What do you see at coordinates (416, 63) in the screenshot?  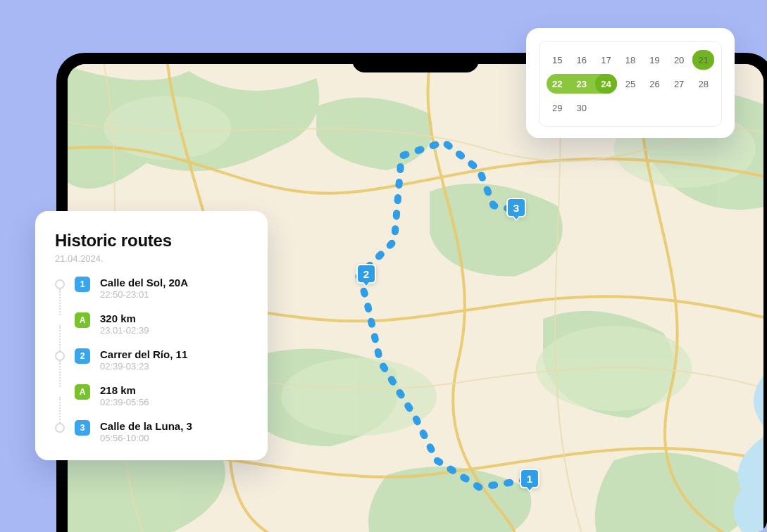 I see `device-notch` at bounding box center [416, 63].